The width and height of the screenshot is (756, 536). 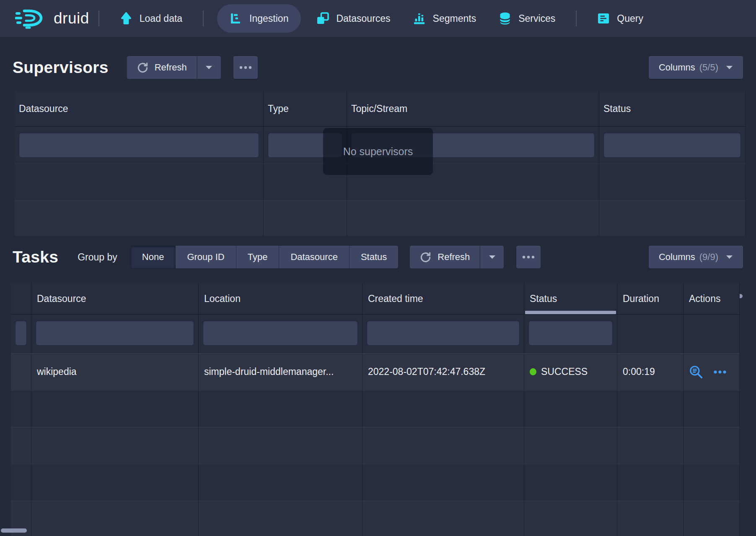 I want to click on column-header-blank, so click(x=21, y=299).